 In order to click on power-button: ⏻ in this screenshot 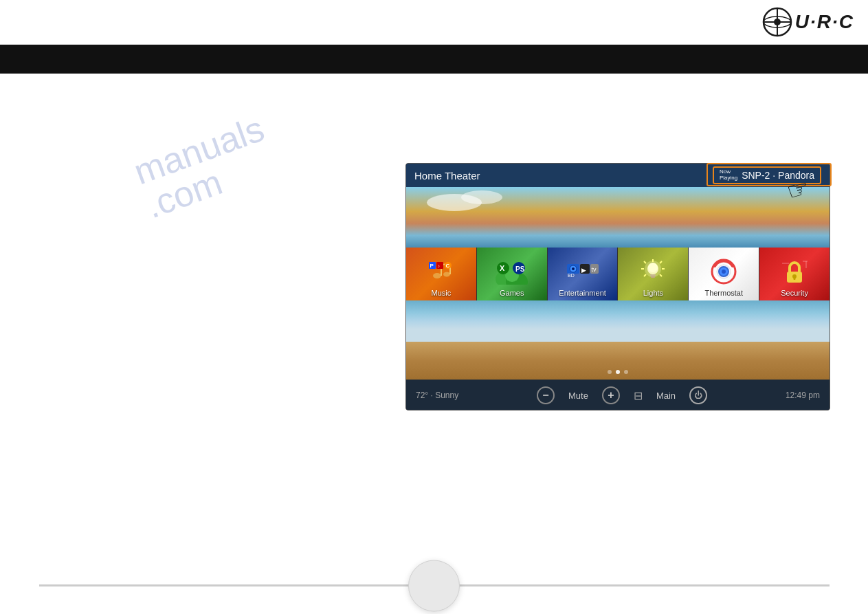, I will do `click(698, 395)`.